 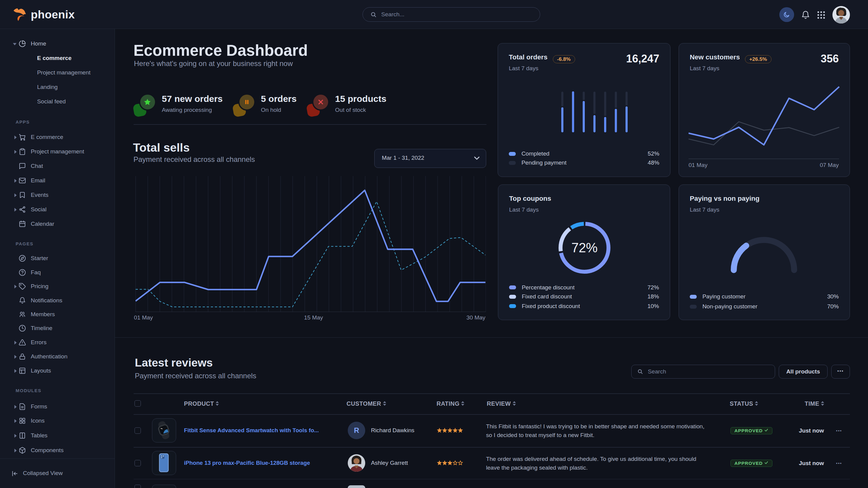 I want to click on svg-text: 72%, so click(x=585, y=248).